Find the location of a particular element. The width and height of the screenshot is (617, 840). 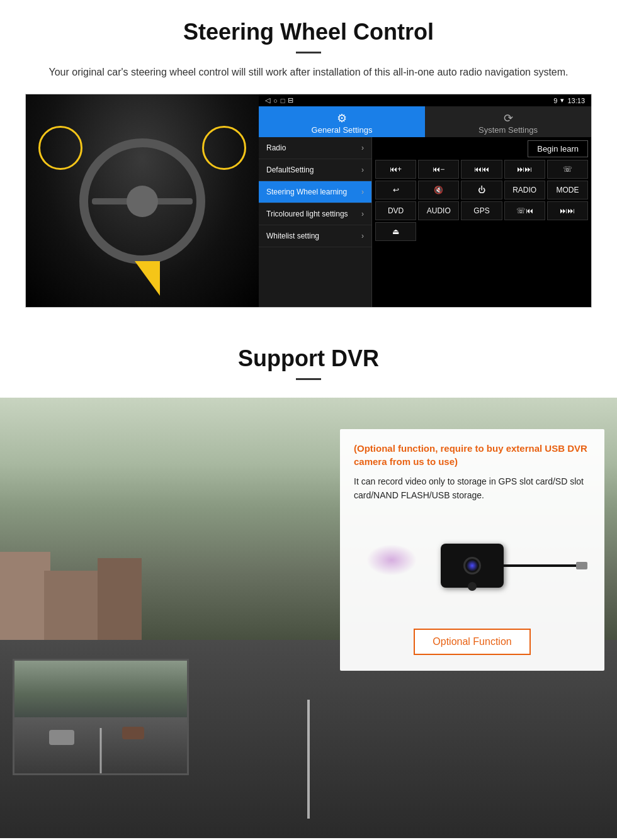

light-beam is located at coordinates (392, 560).